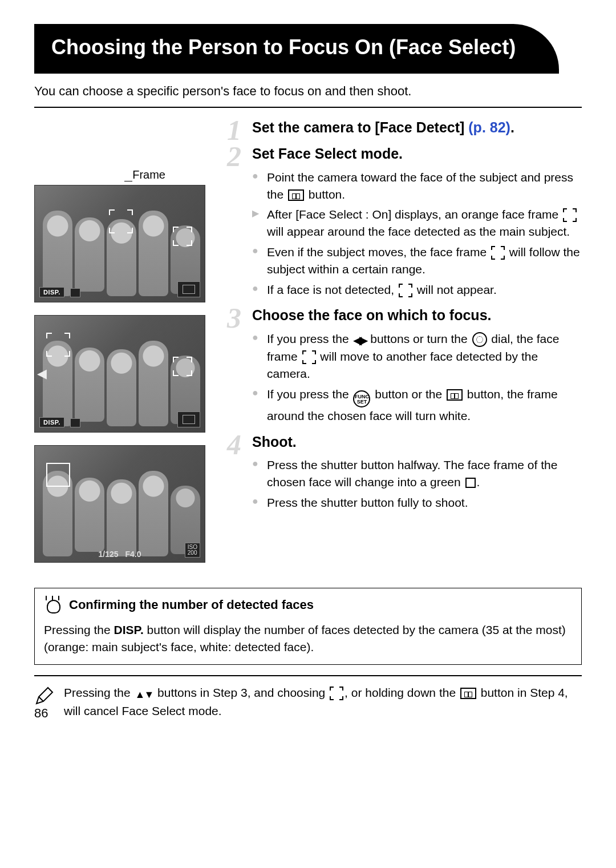  Describe the element at coordinates (417, 154) in the screenshot. I see `step-title: Set Face Select mode.` at that location.